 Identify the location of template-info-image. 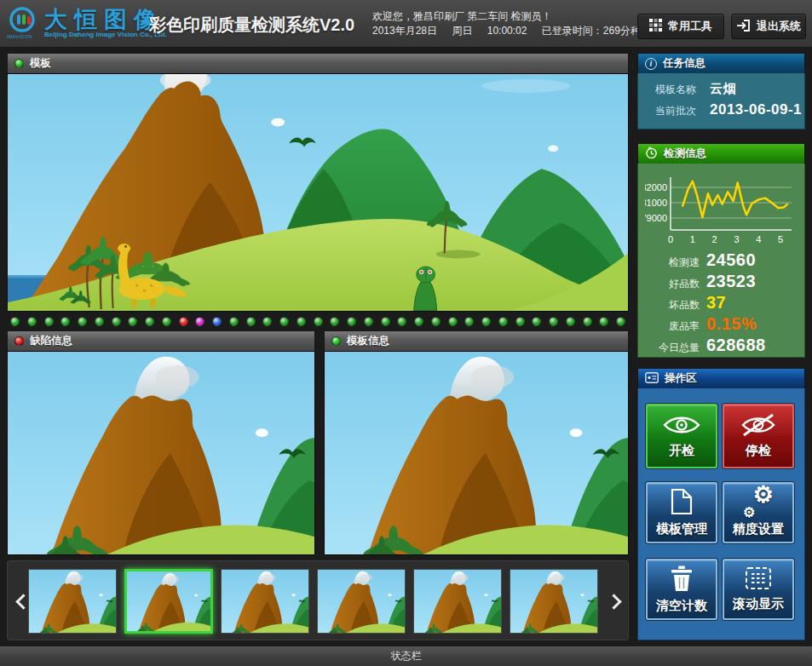
(476, 453).